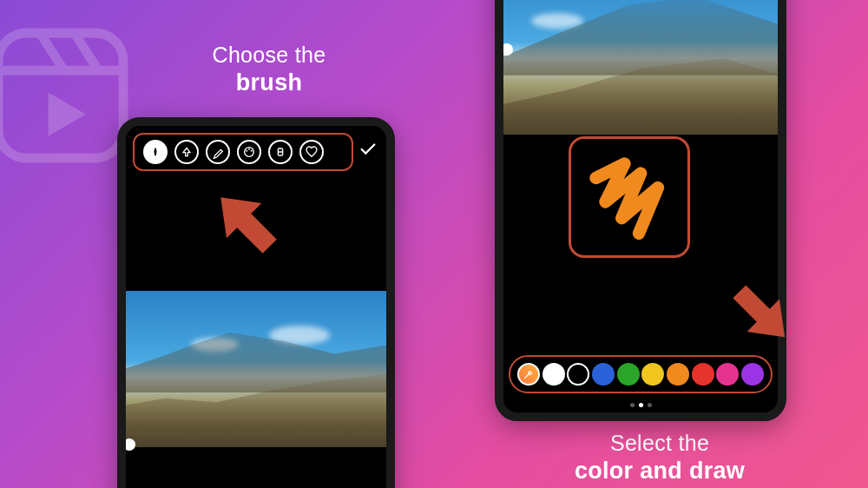  I want to click on scribble-icon, so click(629, 197).